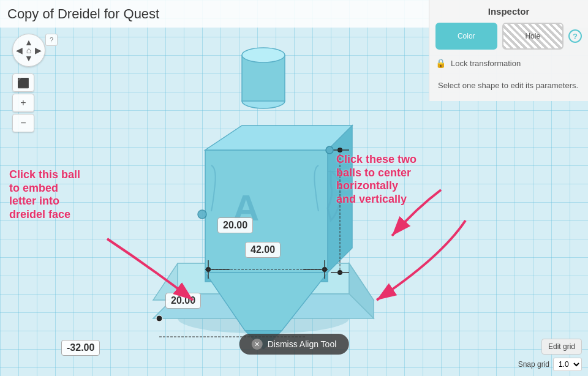 The width and height of the screenshot is (588, 376). What do you see at coordinates (575, 36) in the screenshot?
I see `inspector-help-button: ?` at bounding box center [575, 36].